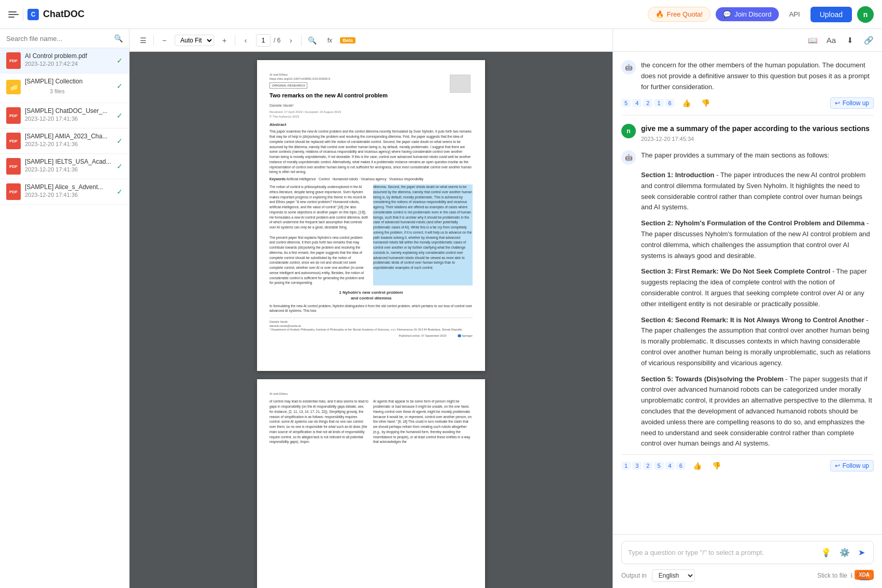 The height and width of the screenshot is (588, 882). I want to click on sidebar-item-collection: 📁 [SAMPLE] Collection 3 files ✓, so click(64, 88).